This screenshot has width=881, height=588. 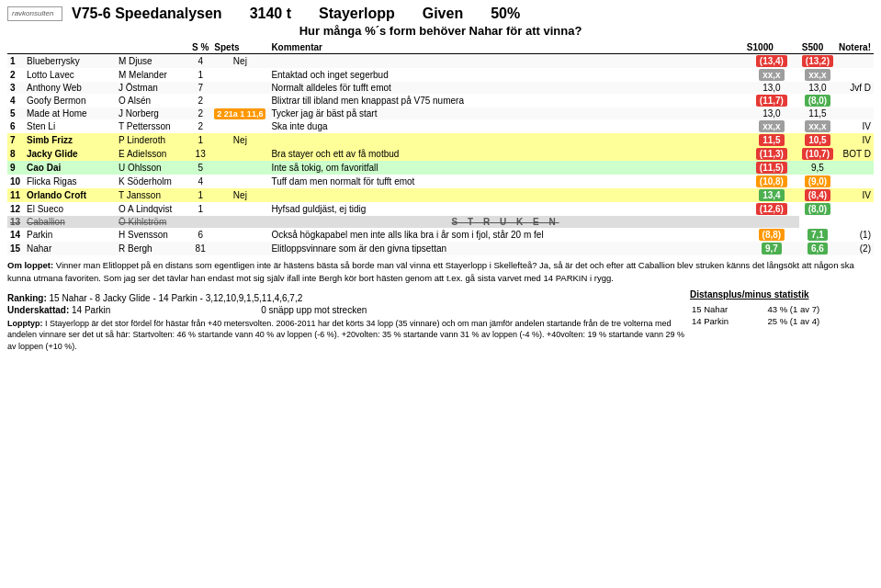 I want to click on table-row: 5Made at HomeJ Norberg22 21a 1 11,6Tycke…, so click(x=441, y=114).